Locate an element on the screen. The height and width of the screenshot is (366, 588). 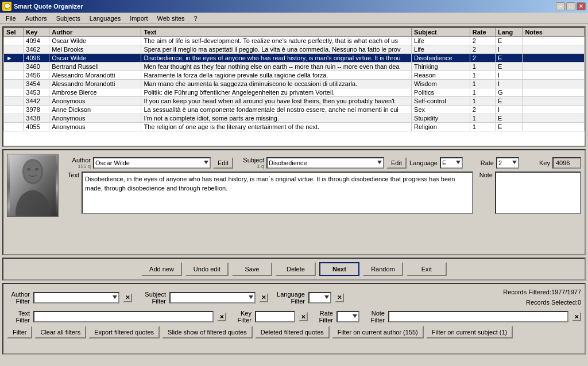
table-row: ► 4096 Oscar Wilde Disobedience, in the … is located at coordinates (294, 59).